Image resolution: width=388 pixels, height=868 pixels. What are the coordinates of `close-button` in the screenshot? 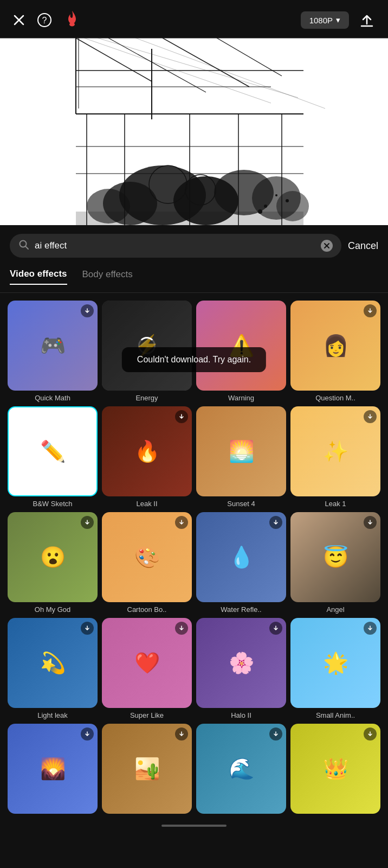 It's located at (19, 20).